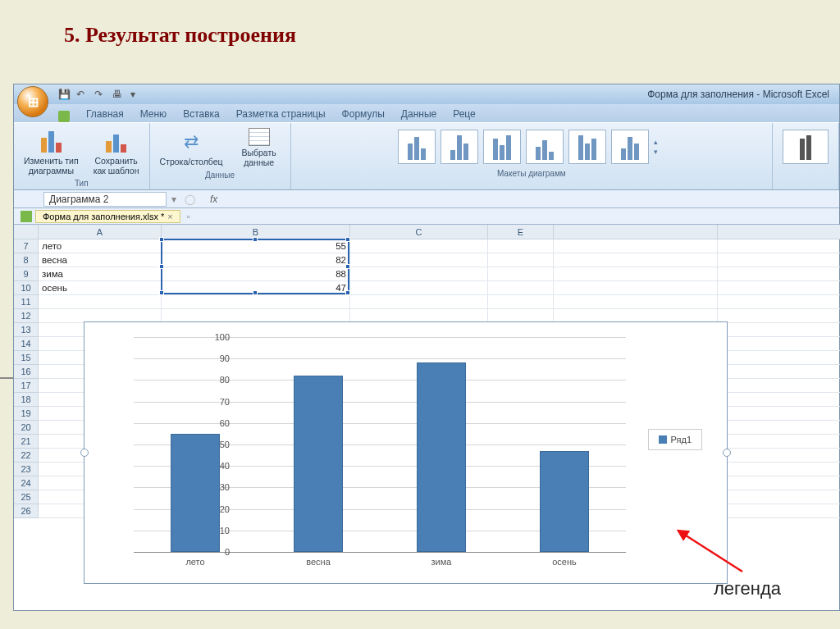 This screenshot has width=840, height=629. What do you see at coordinates (26, 441) in the screenshot?
I see `row-header-21: 21` at bounding box center [26, 441].